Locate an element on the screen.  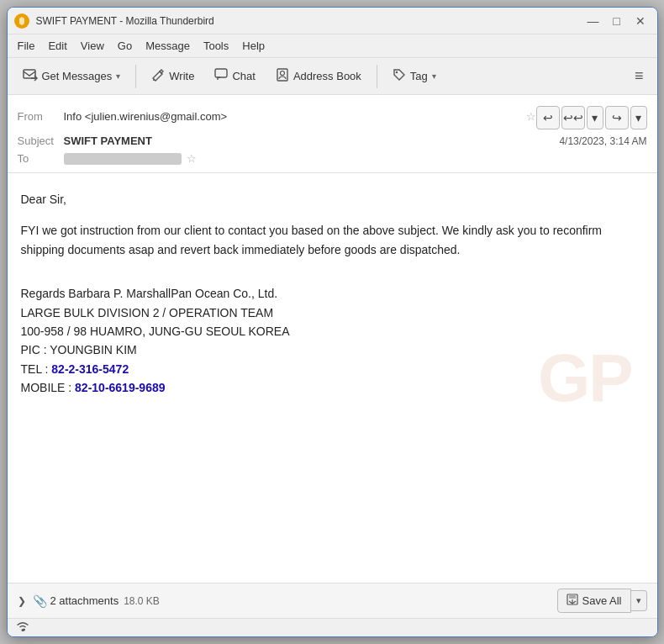
to-star-icon: ☆ is located at coordinates (192, 158).